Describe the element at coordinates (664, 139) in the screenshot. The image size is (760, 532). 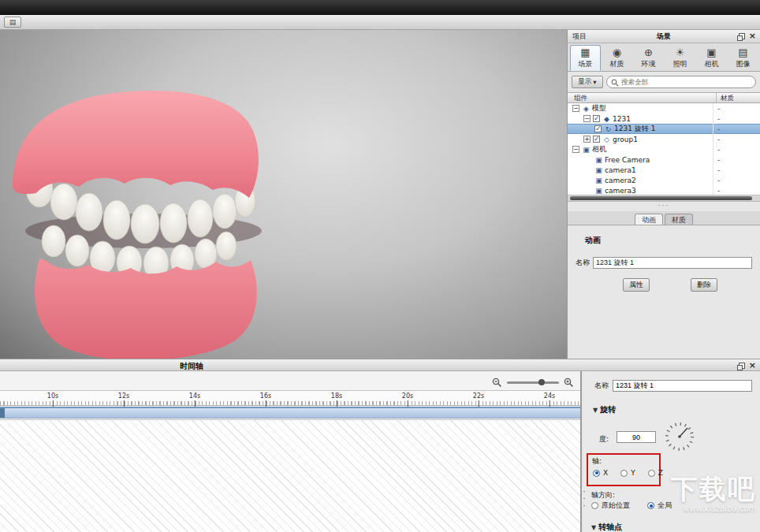
I see `tree-row-group1: ◇ group1 -` at that location.